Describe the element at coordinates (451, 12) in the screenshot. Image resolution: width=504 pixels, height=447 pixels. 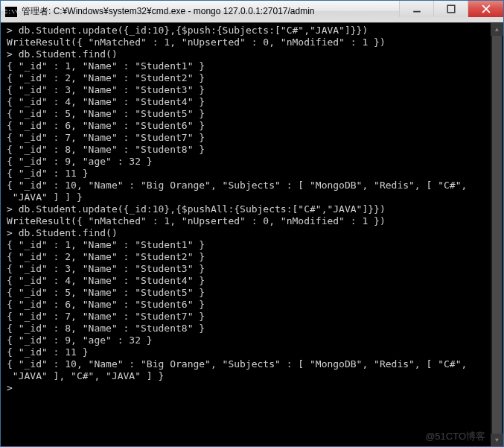
I see `window-controls` at that location.